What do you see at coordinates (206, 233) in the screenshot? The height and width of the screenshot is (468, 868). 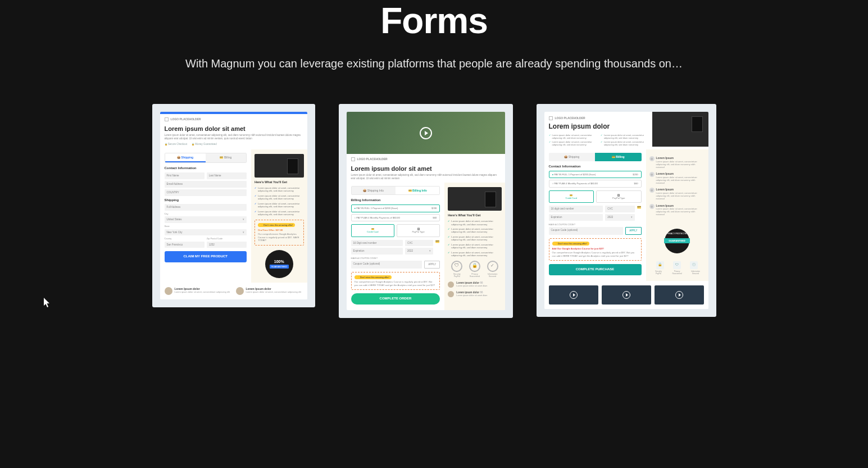 I see `state-select: New York City` at bounding box center [206, 233].